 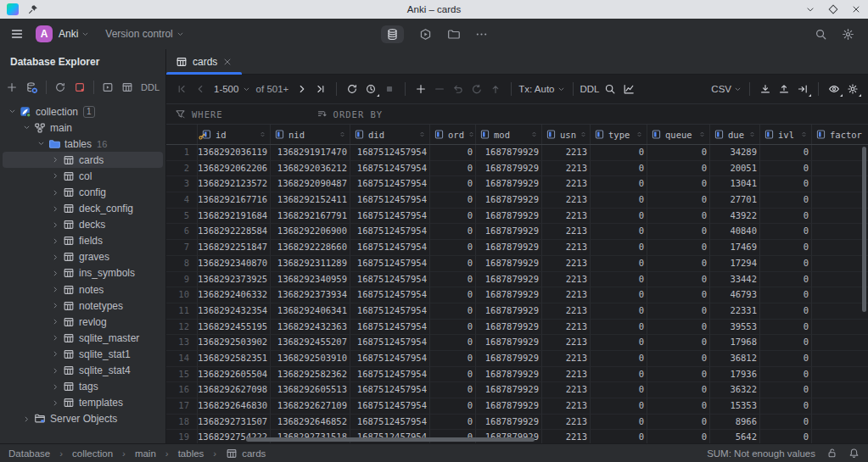 What do you see at coordinates (567, 134) in the screenshot?
I see `column-header-usn: usn` at bounding box center [567, 134].